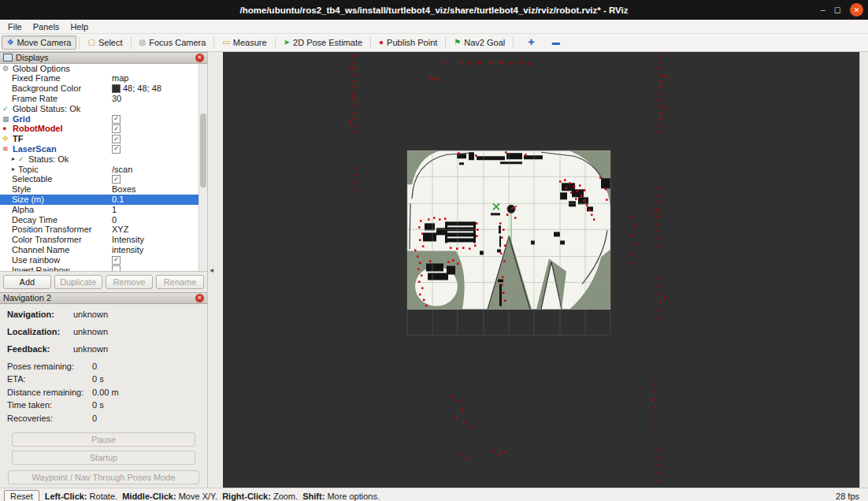 The image size is (868, 501). I want to click on value-text: 0, so click(114, 221).